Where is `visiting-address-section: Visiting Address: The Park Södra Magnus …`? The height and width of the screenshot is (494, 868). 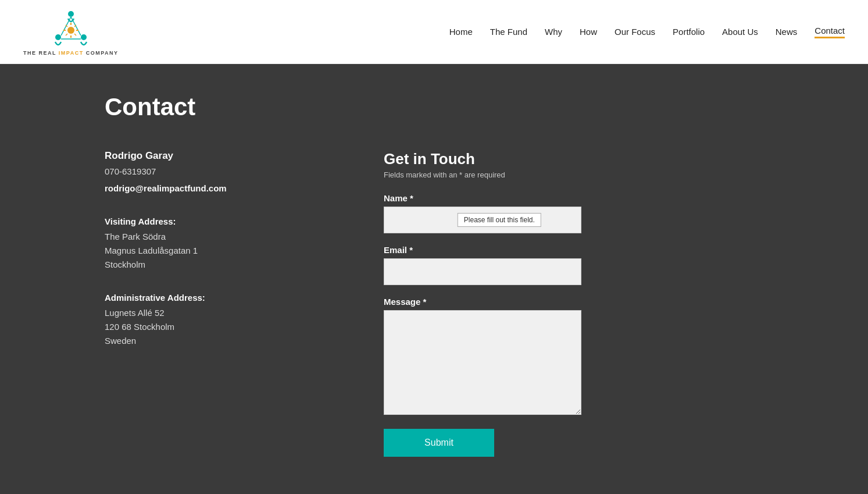 visiting-address-section: Visiting Address: The Park Södra Magnus … is located at coordinates (215, 244).